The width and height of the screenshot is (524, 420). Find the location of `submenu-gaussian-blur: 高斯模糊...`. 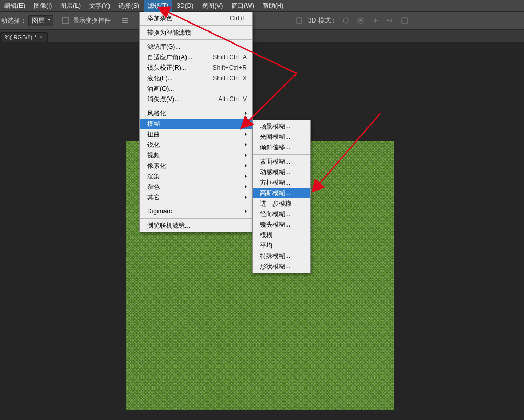

submenu-gaussian-blur: 高斯模糊... is located at coordinates (281, 193).